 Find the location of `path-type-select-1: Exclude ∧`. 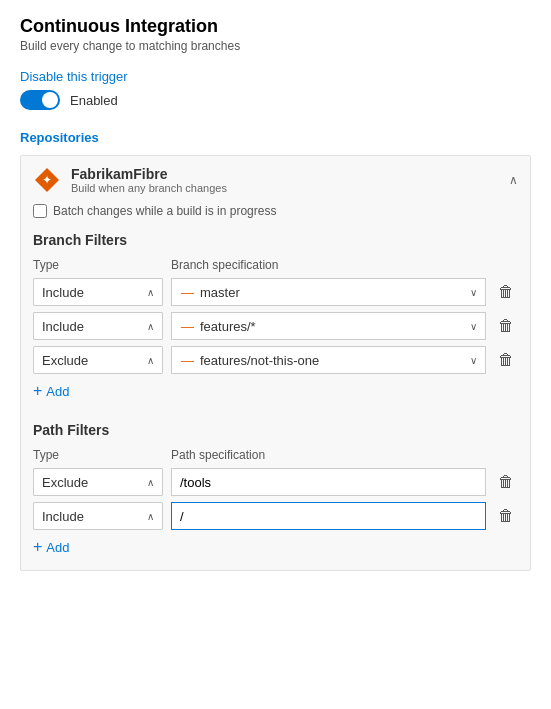

path-type-select-1: Exclude ∧ is located at coordinates (98, 482).